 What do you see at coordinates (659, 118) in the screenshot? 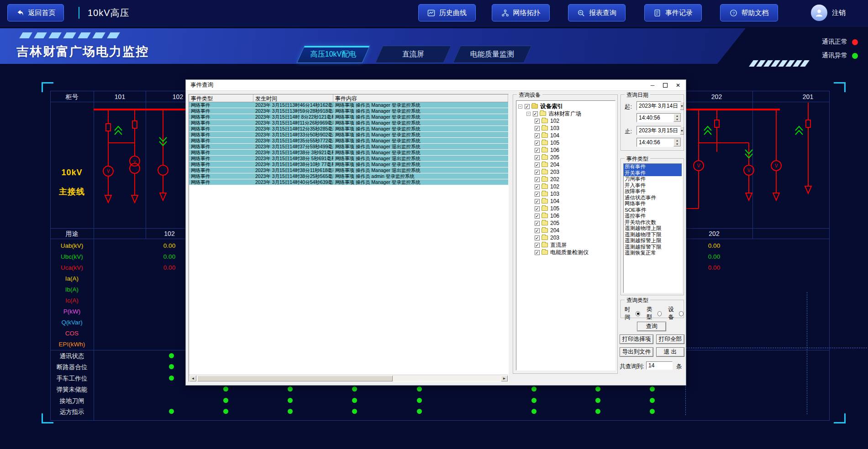
I see `time-from-spinner: 14:40:56 ▲▼` at bounding box center [659, 118].